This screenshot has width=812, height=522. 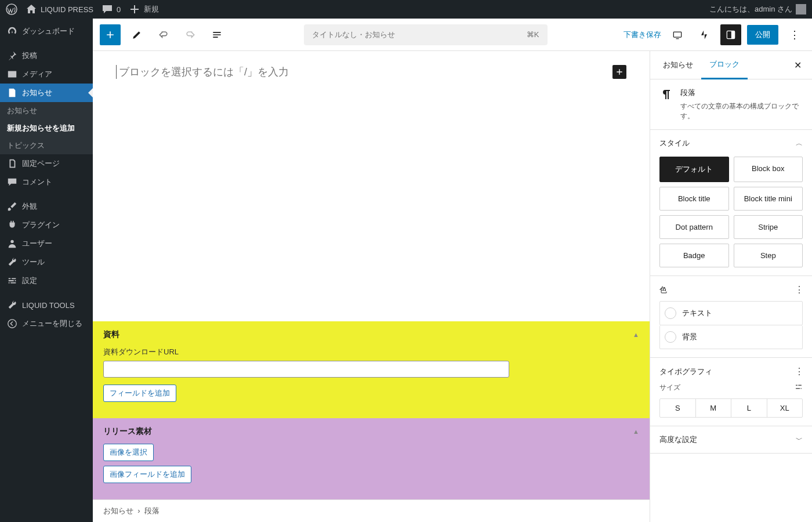 I want to click on block-description: すべての文章の基本の構成ブロックです。, so click(x=741, y=111).